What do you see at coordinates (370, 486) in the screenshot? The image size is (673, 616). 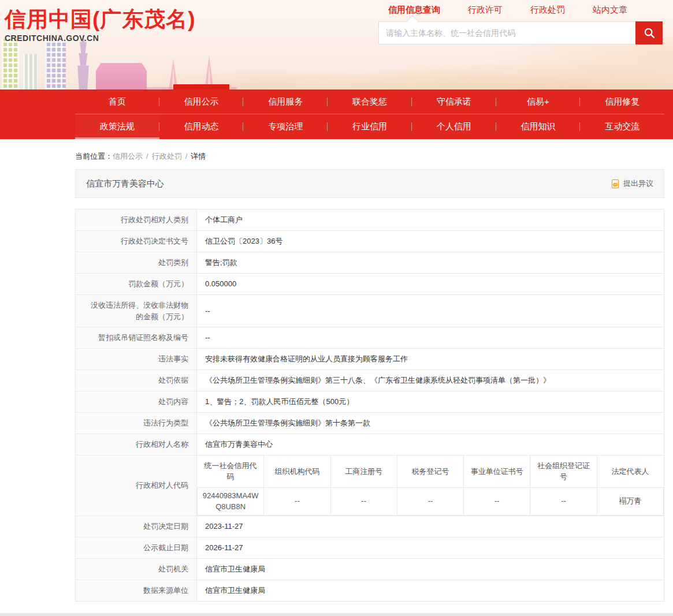 I see `table-row-entity-codes: 行政相对人代码 统一社会信用代码 组织机构代码 工商注册号 税务登记号 事业单位…` at bounding box center [370, 486].